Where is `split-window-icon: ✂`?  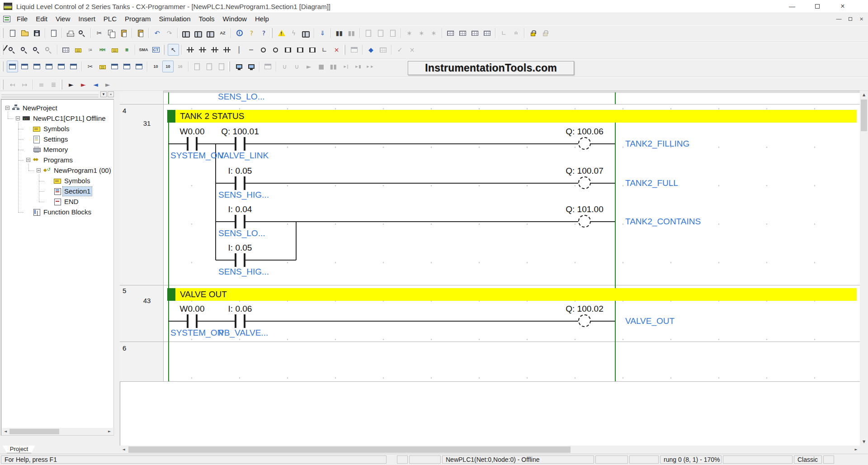 split-window-icon: ✂ is located at coordinates (90, 66).